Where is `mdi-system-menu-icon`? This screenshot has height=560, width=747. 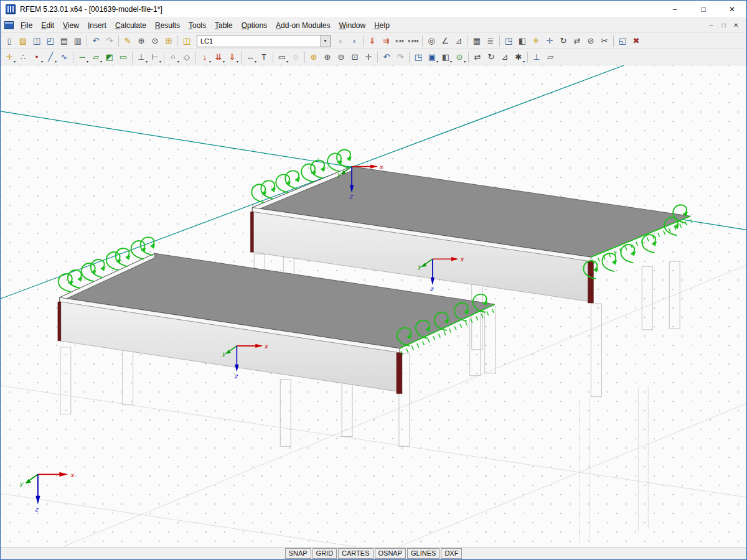 mdi-system-menu-icon is located at coordinates (9, 25).